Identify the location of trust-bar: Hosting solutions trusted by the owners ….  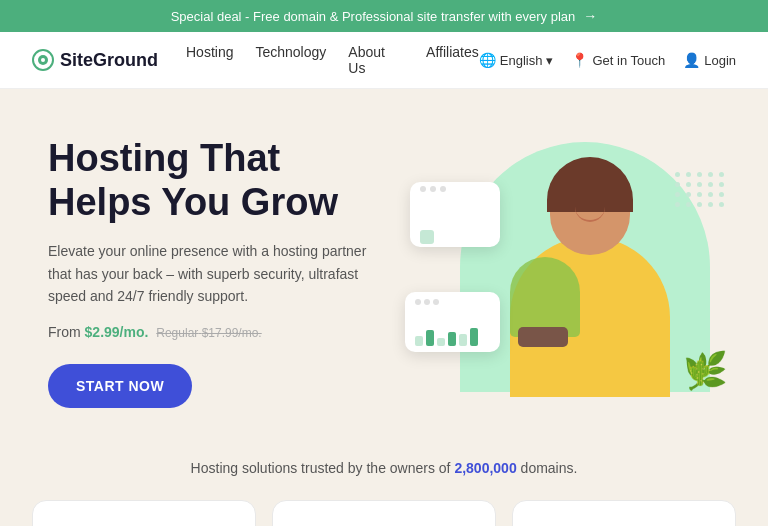
(384, 466).